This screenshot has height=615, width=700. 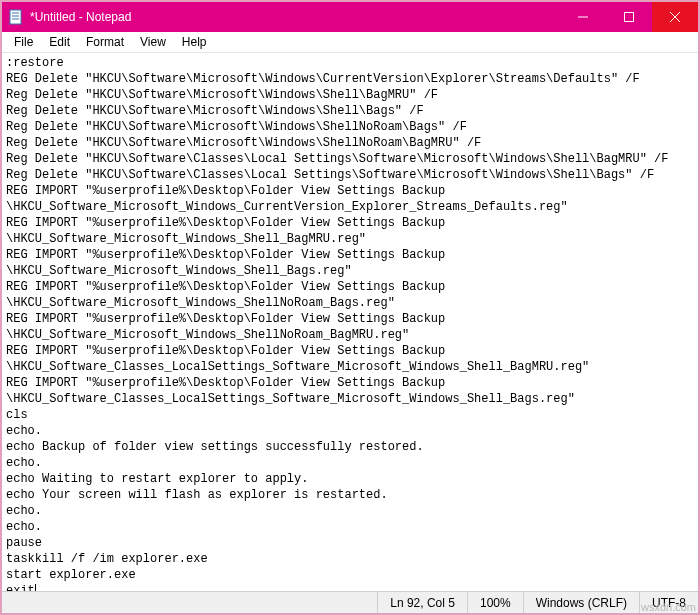 What do you see at coordinates (24, 42) in the screenshot?
I see `menu-file: File` at bounding box center [24, 42].